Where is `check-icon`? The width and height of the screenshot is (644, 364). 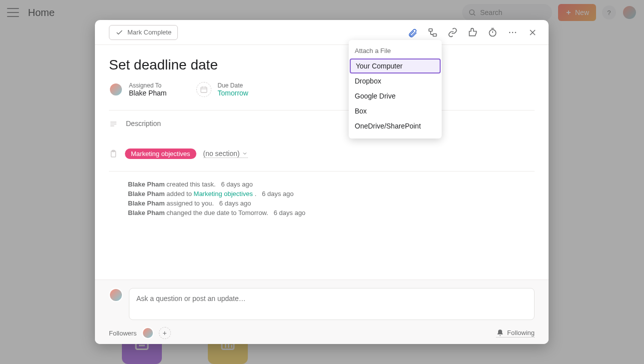 check-icon is located at coordinates (119, 32).